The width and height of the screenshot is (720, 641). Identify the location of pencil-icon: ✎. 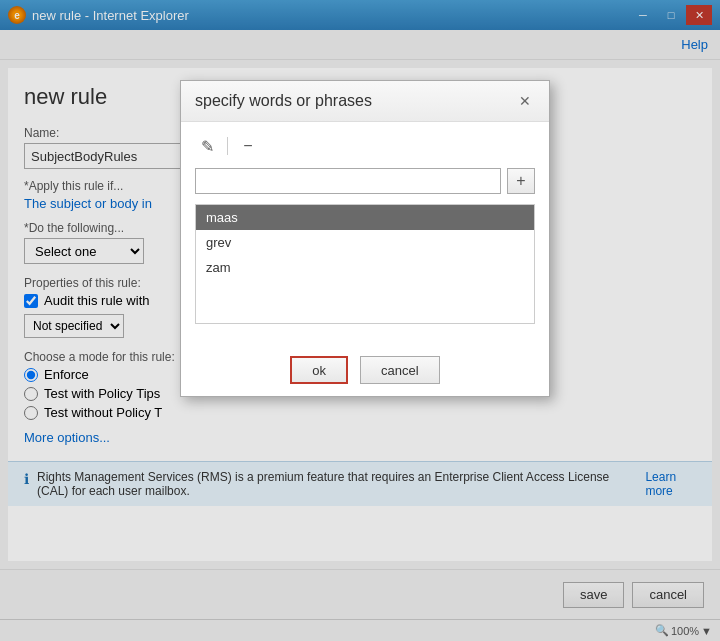
(208, 146).